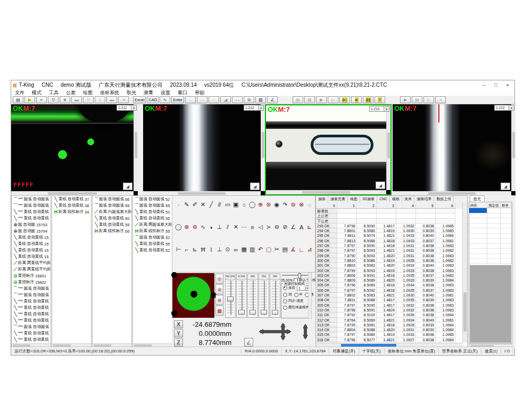 Image resolution: width=532 pixels, height=420 pixels. Describe the element at coordinates (261, 204) in the screenshot. I see `palette-tool-icon: ⊕` at that location.